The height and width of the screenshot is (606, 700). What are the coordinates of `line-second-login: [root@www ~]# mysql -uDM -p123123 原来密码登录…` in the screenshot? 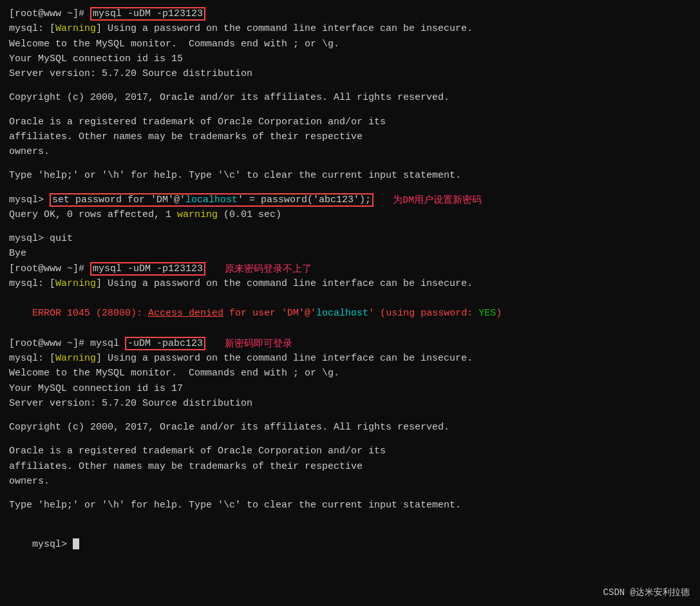 It's located at (350, 269).